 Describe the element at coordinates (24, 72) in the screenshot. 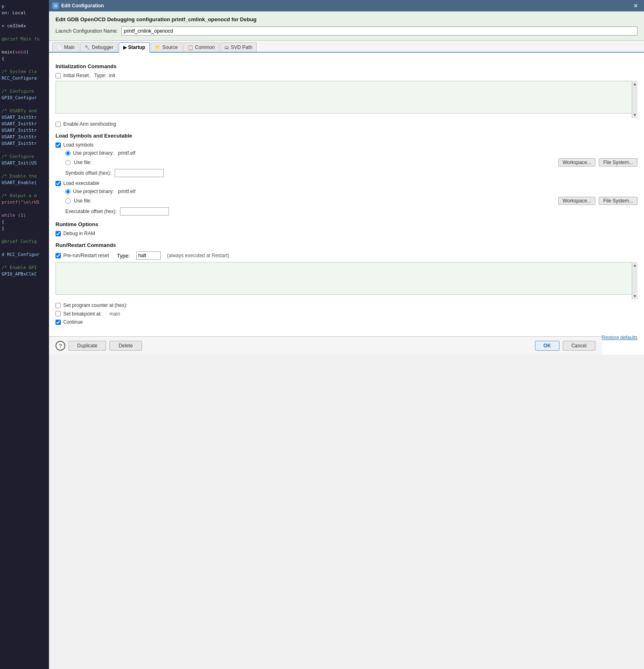

I see `code-line: /* System Clo` at that location.